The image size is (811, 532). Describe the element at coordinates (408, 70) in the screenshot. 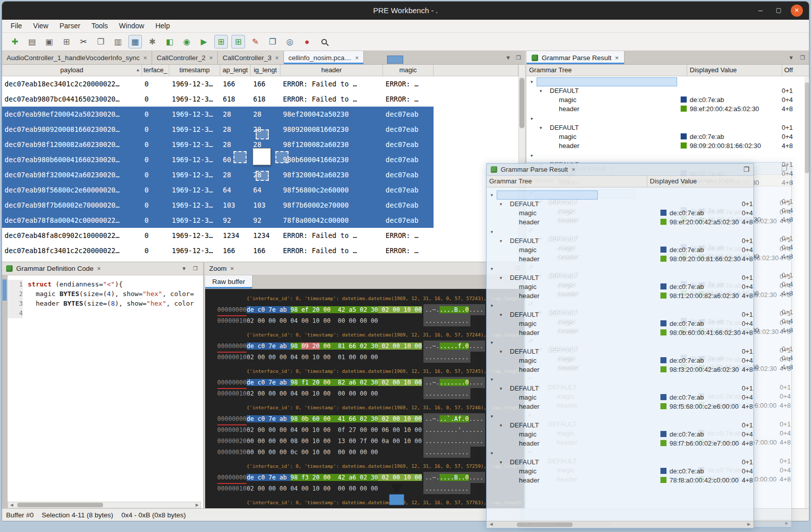

I see `column-header-magic: magic` at that location.